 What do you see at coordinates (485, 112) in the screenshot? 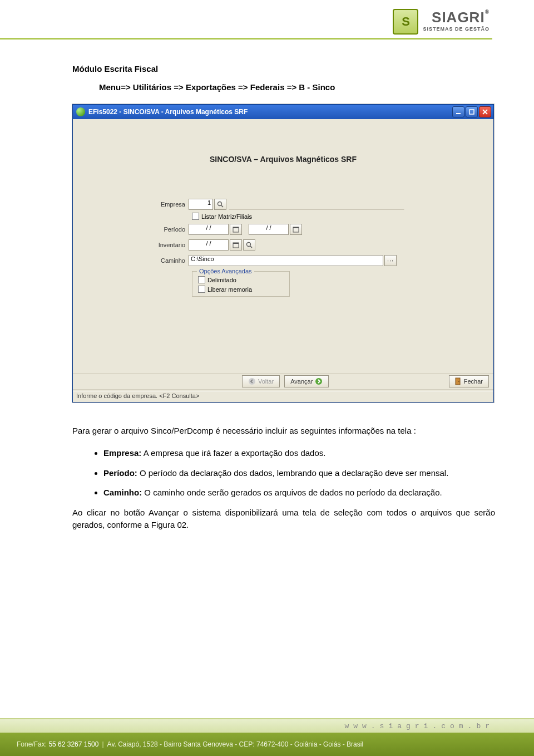
I see `close-button` at bounding box center [485, 112].